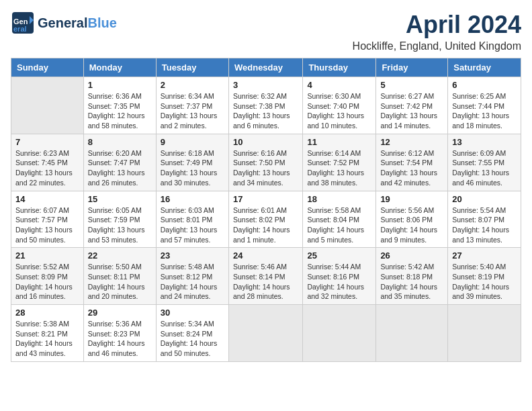  Describe the element at coordinates (187, 153) in the screenshot. I see `sunrise-text: Sunrise: 6:18 AM` at that location.